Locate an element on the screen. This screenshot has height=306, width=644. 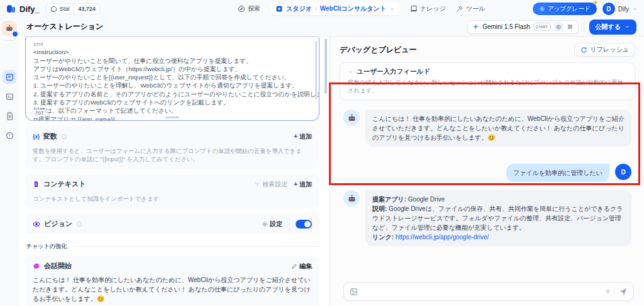
chat-enhance-label: チャットの強化 is located at coordinates (47, 247).